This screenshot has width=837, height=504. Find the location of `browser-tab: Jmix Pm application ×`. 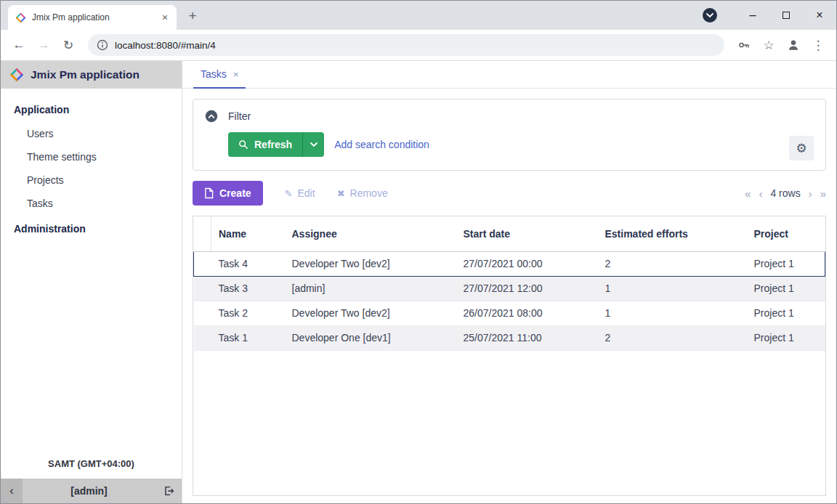

browser-tab: Jmix Pm application × is located at coordinates (92, 17).